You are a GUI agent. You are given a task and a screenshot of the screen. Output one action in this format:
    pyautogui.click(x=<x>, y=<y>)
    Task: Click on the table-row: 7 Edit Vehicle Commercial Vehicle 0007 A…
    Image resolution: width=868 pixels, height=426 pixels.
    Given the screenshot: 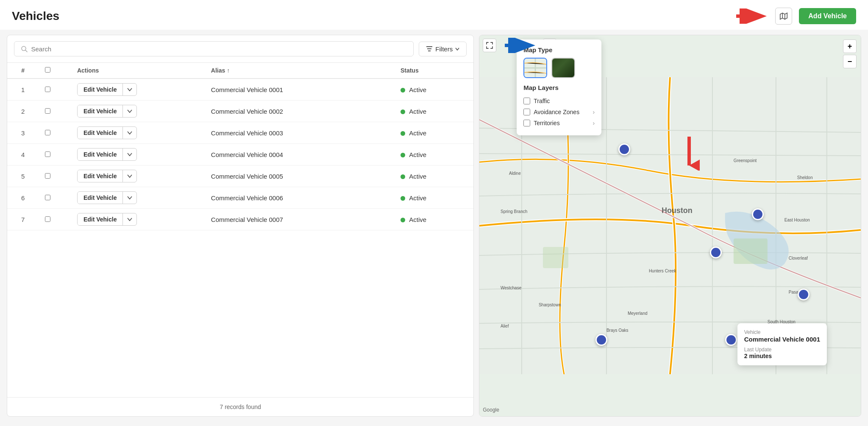 What is the action you would take?
    pyautogui.click(x=240, y=220)
    